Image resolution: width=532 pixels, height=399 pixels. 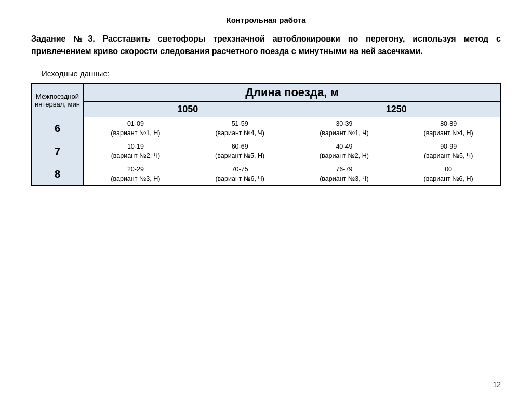 What do you see at coordinates (58, 175) in the screenshot?
I see `interval-value-2: 8` at bounding box center [58, 175].